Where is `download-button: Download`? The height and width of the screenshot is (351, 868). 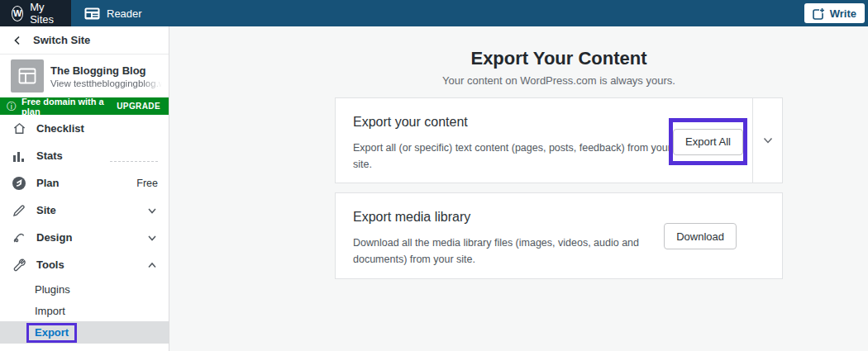
download-button: Download is located at coordinates (700, 236).